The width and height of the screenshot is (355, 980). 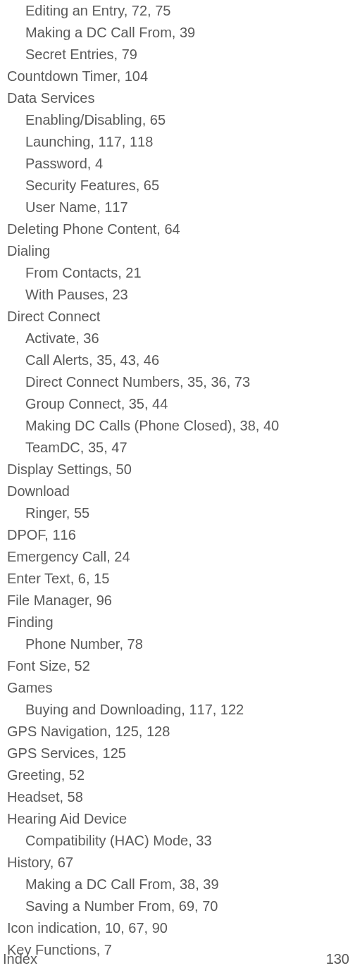 I want to click on index-entry: Data Services, so click(x=178, y=99).